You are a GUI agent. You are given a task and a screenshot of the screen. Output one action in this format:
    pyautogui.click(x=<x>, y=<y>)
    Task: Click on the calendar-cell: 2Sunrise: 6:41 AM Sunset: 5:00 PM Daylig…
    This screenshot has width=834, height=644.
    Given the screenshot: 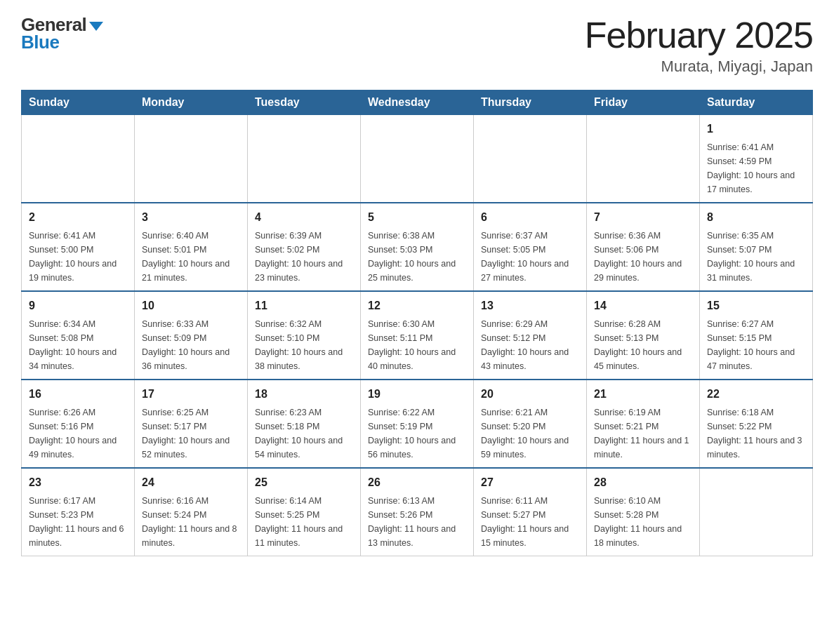 What is the action you would take?
    pyautogui.click(x=79, y=247)
    